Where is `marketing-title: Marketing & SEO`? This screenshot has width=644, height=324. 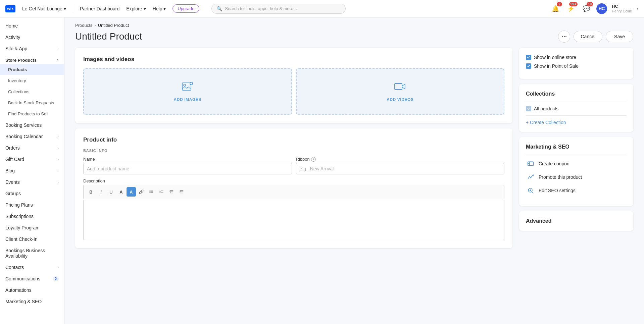 marketing-title: Marketing & SEO is located at coordinates (576, 147).